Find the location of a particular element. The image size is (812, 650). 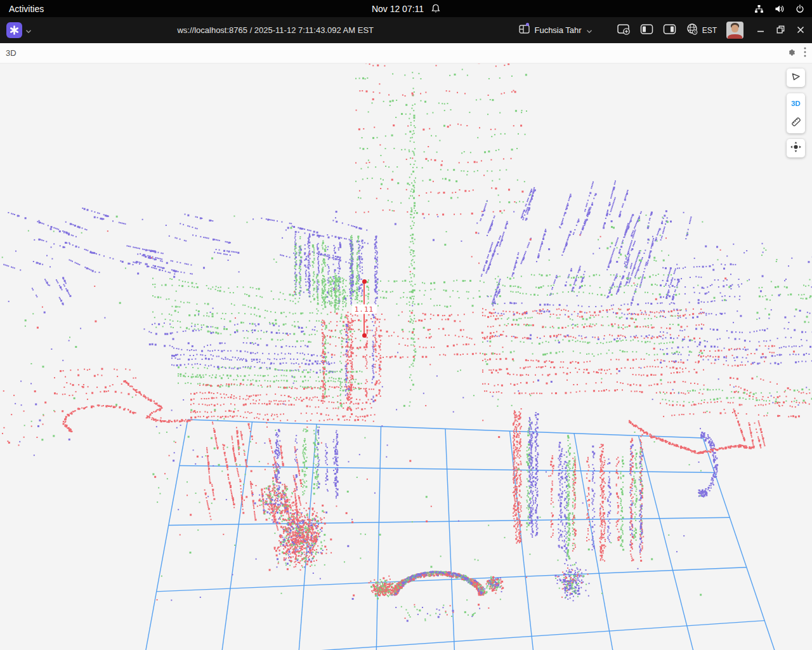

camera-controls-button is located at coordinates (796, 149).